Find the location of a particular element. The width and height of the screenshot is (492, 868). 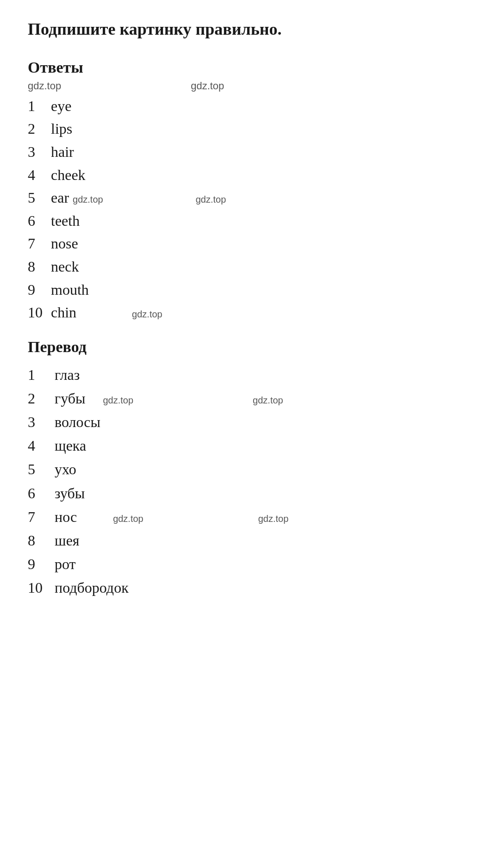

item-text: ear is located at coordinates (60, 198).